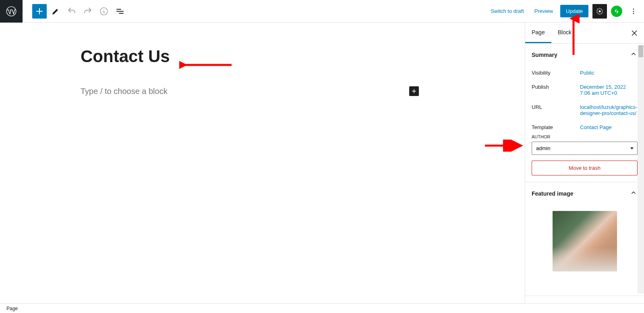 This screenshot has width=644, height=313. What do you see at coordinates (104, 11) in the screenshot?
I see `info-button` at bounding box center [104, 11].